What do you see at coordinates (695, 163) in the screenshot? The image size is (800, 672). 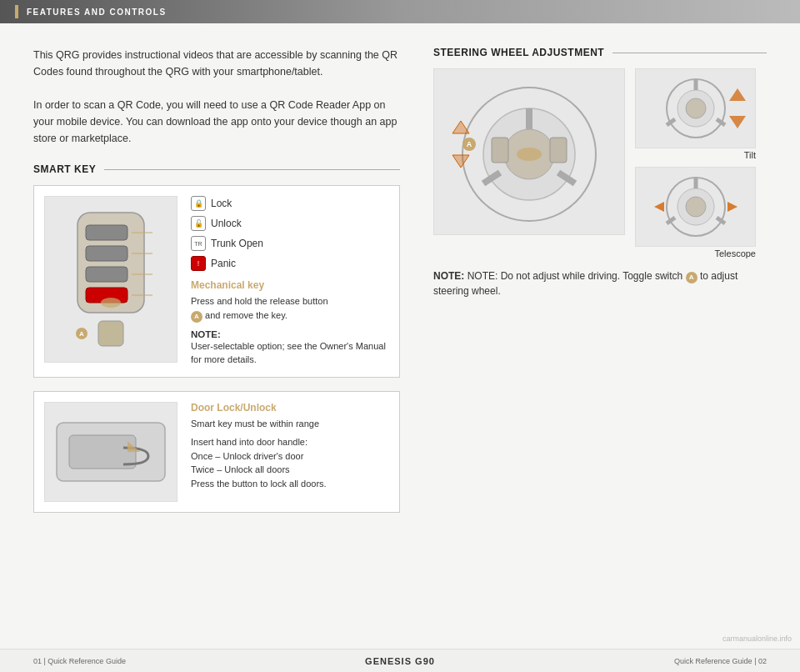 I see `steering-right-images: Tilt` at bounding box center [695, 163].